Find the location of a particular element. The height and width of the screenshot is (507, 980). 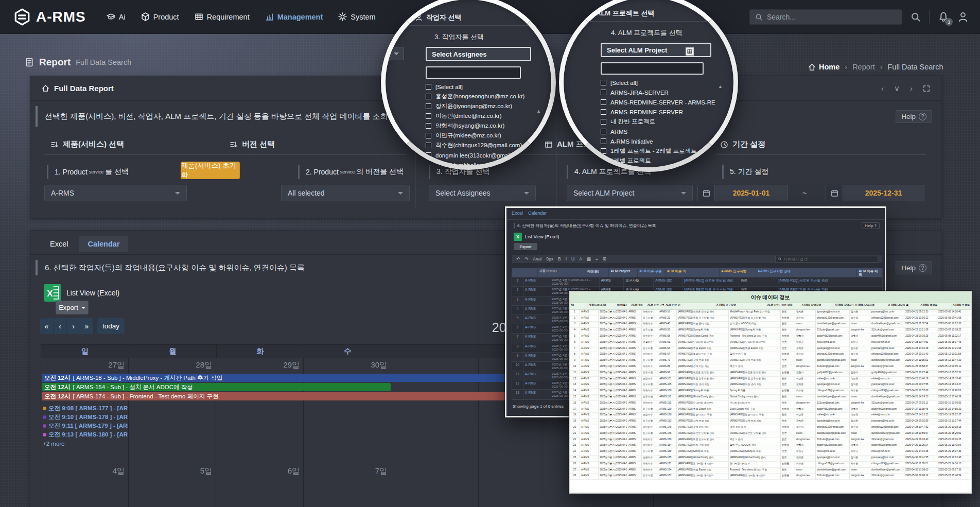

font-color-button: A is located at coordinates (581, 259).